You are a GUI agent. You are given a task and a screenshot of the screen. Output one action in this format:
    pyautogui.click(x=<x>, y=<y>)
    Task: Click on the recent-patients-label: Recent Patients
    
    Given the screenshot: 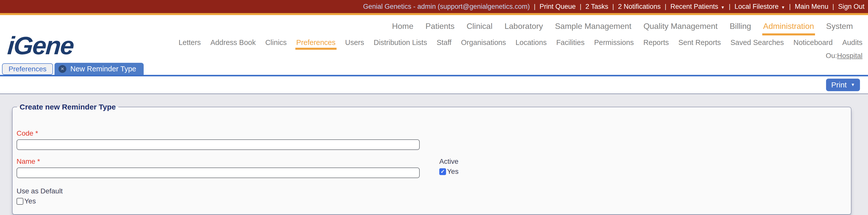 What is the action you would take?
    pyautogui.click(x=694, y=7)
    